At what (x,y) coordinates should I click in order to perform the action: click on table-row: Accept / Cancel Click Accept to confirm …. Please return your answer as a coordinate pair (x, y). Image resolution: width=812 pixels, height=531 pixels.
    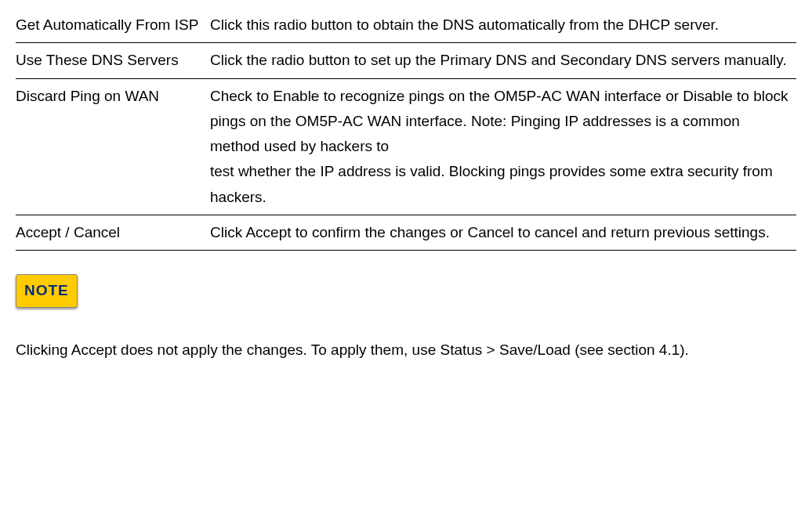
    Looking at the image, I should click on (406, 233).